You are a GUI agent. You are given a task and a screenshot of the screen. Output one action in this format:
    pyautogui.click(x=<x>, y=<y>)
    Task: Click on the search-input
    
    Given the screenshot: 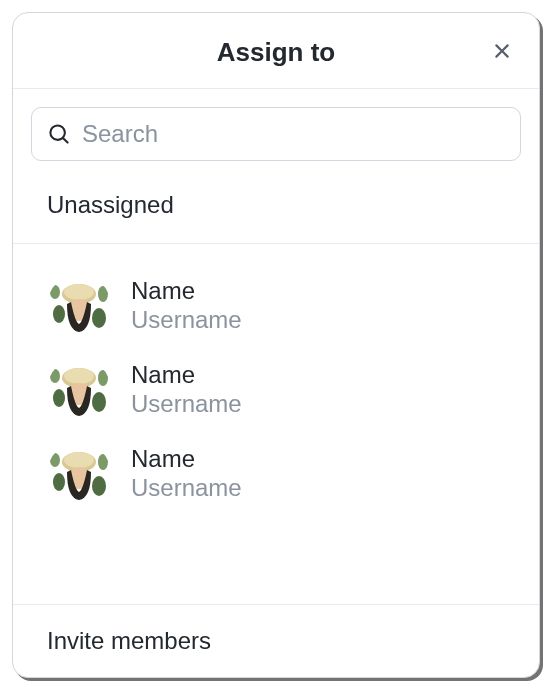 What is the action you would take?
    pyautogui.click(x=293, y=134)
    